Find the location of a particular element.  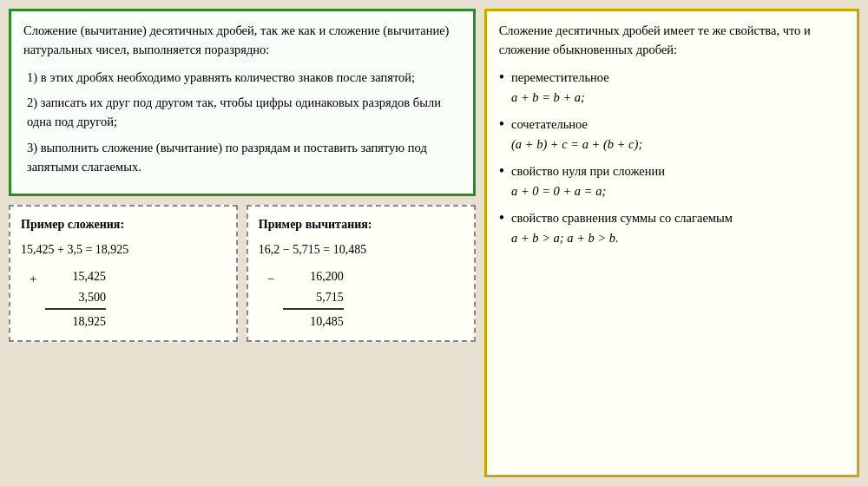

bullet2-formula: (a + b) + c = a + (b + c); is located at coordinates (576, 144).